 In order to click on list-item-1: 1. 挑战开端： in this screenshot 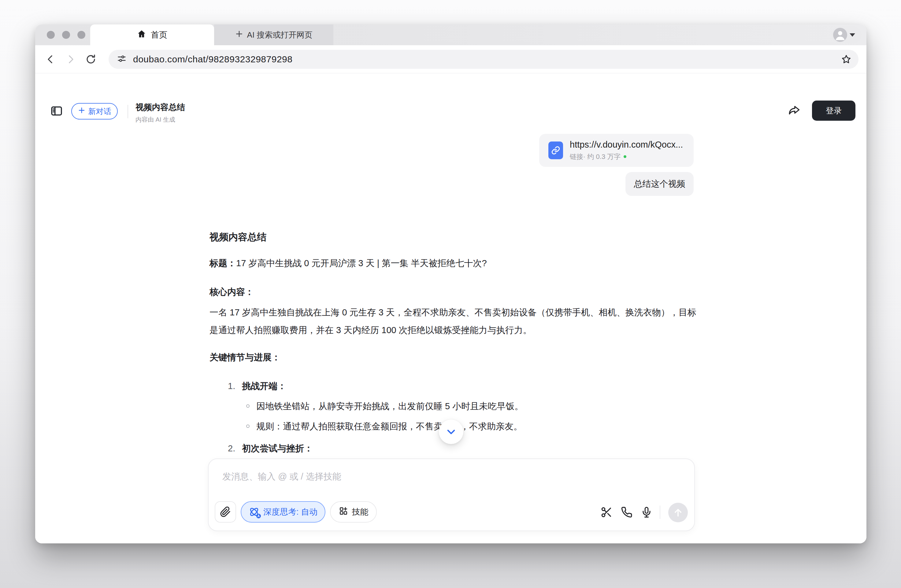, I will do `click(257, 386)`.